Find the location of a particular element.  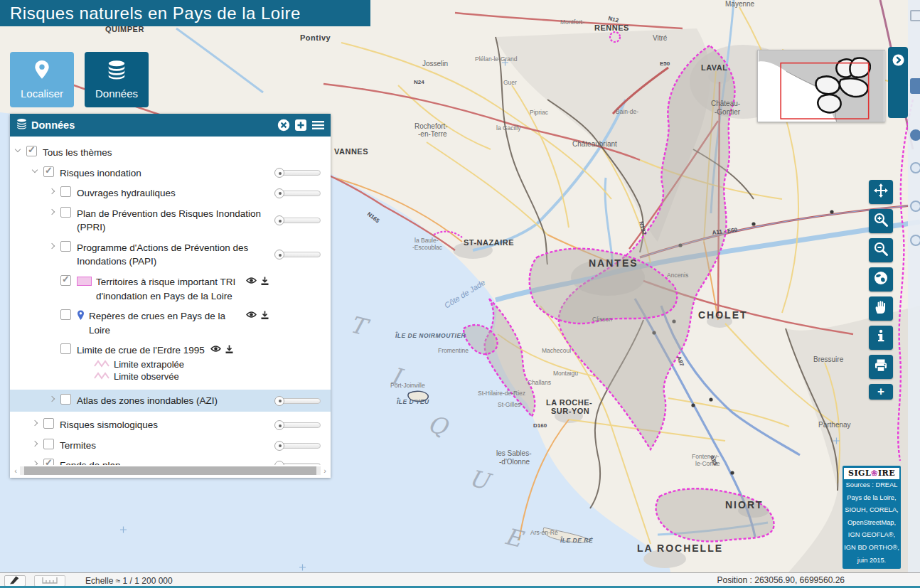

scroll-right-arrow: › is located at coordinates (325, 471).